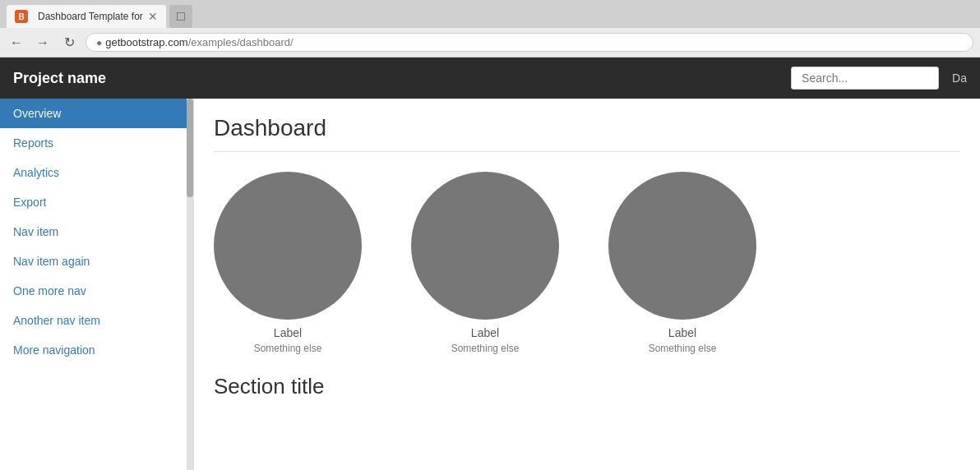  What do you see at coordinates (490, 29) in the screenshot?
I see `browser-window: B Dashboard Template for ✕ □ ← → ↻ ● get…` at bounding box center [490, 29].